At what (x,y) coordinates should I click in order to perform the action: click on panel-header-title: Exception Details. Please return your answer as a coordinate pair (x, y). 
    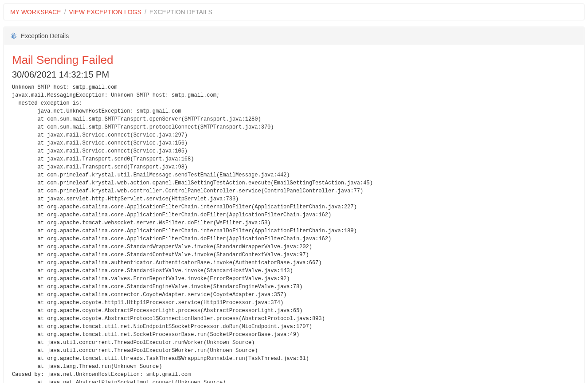
    Looking at the image, I should click on (45, 36).